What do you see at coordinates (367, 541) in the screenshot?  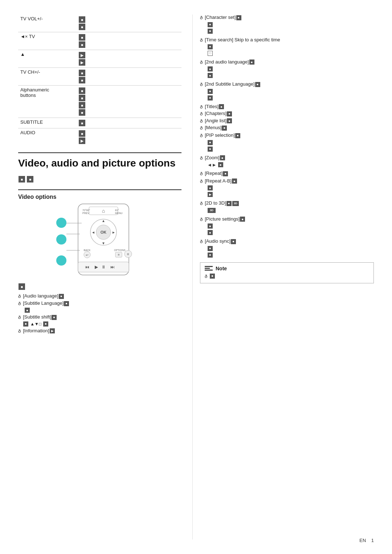 I see `page-footer: EN 1` at bounding box center [367, 541].